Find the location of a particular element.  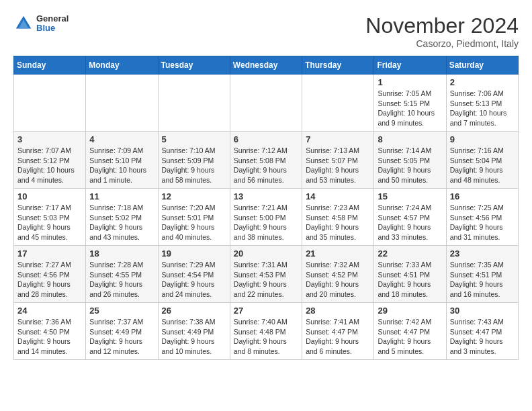

day-number: 6 is located at coordinates (266, 140).